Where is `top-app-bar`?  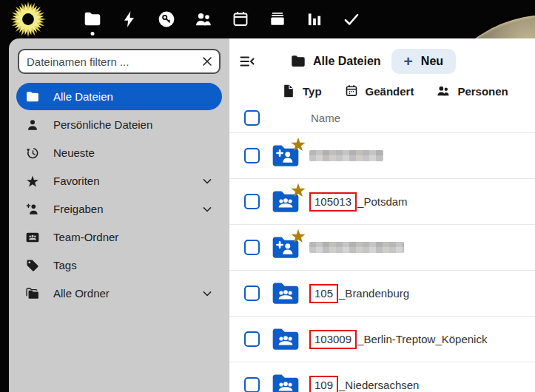
top-app-bar is located at coordinates (268, 19).